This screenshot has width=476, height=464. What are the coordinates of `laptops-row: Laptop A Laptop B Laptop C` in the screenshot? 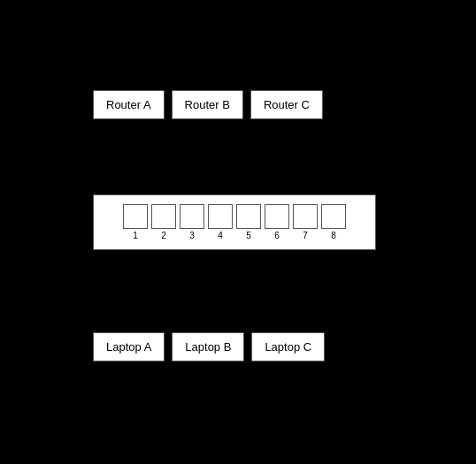 It's located at (209, 346).